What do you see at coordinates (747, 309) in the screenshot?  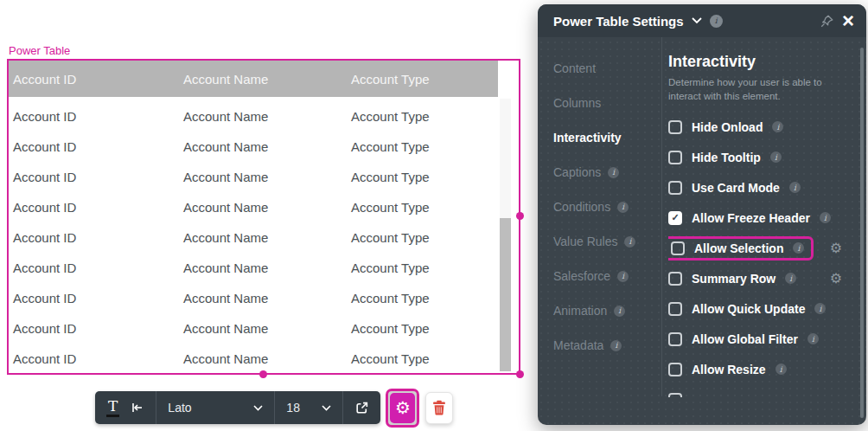 I see `option-main: Allow Quick Updatei` at bounding box center [747, 309].